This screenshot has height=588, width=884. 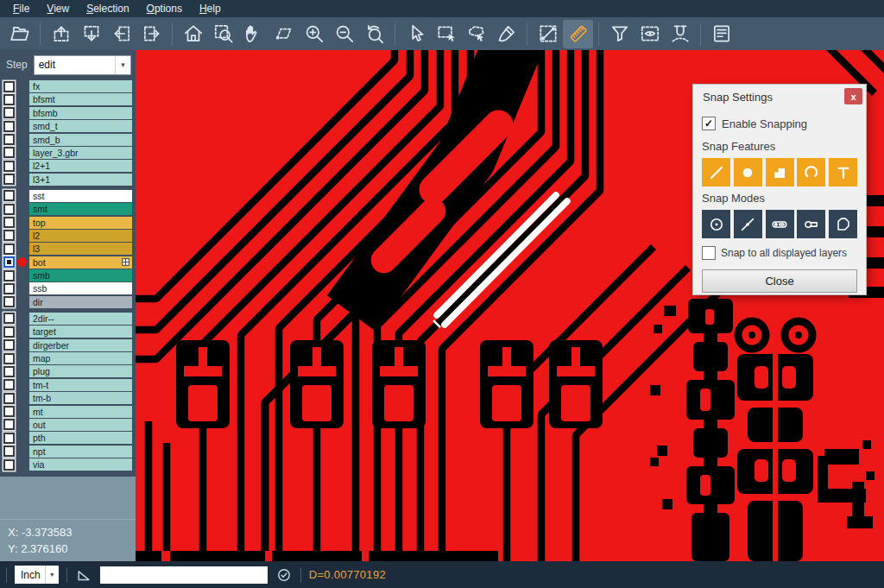 What do you see at coordinates (81, 180) in the screenshot?
I see `layer-name-bar: l3+1` at bounding box center [81, 180].